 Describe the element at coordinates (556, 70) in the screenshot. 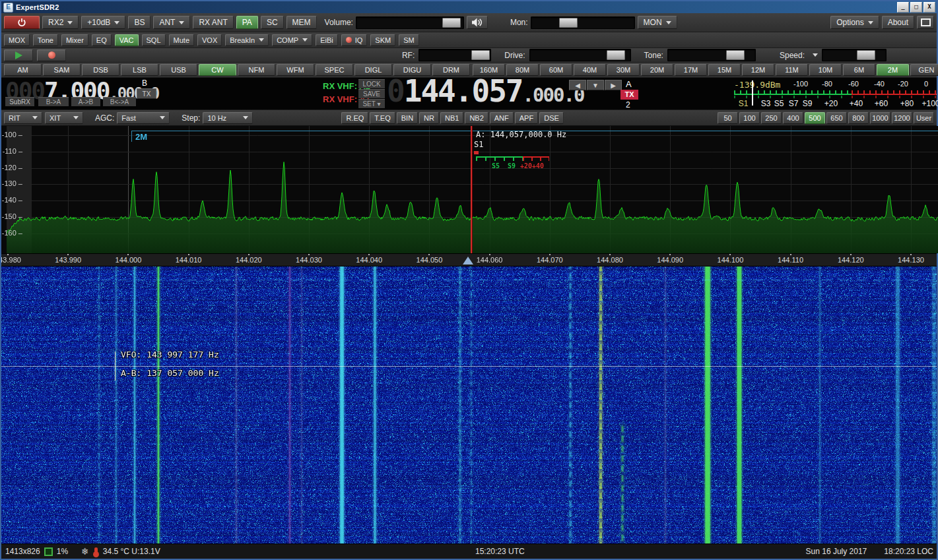

I see `band-60m: 60M` at that location.